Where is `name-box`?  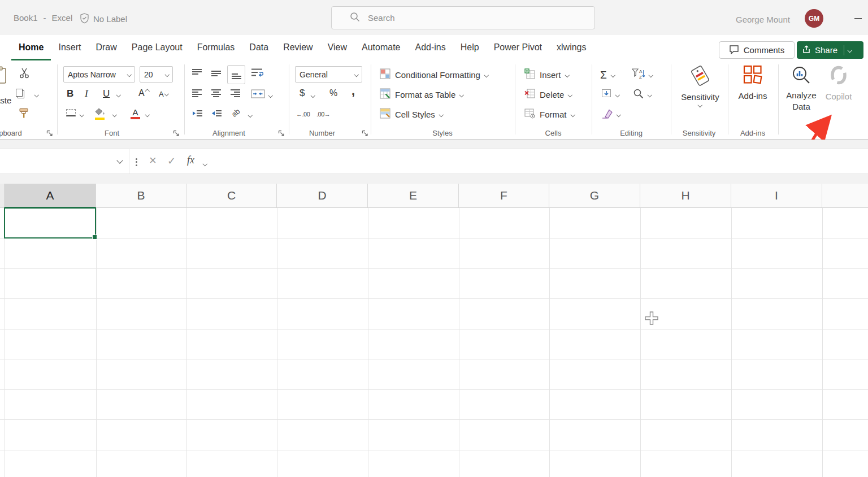 name-box is located at coordinates (64, 162).